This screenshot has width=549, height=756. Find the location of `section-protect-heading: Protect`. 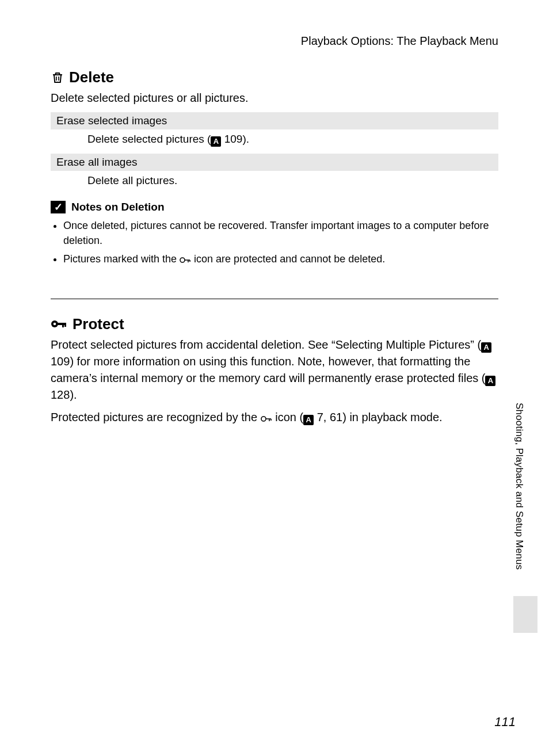

section-protect-heading: Protect is located at coordinates (274, 324).